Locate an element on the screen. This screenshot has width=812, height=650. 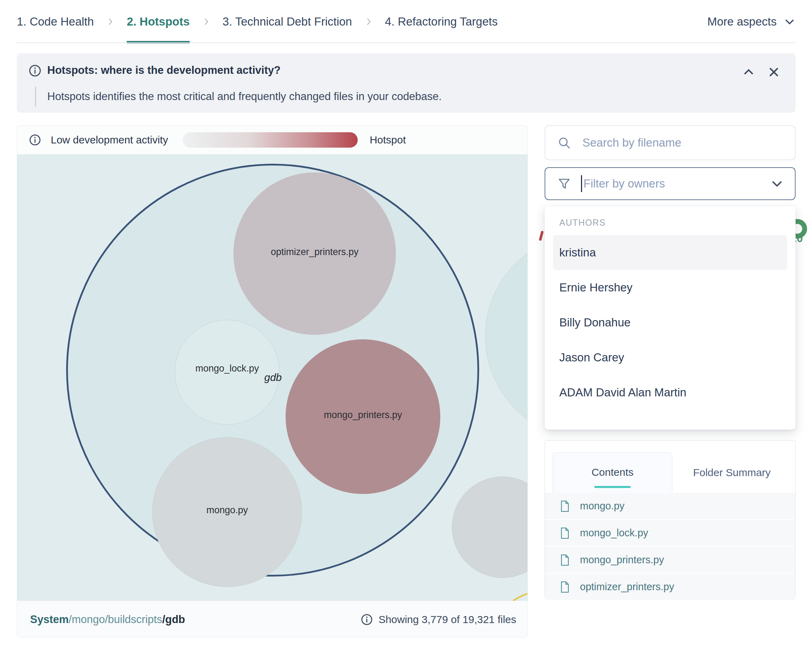
nav-divider is located at coordinates (406, 43).